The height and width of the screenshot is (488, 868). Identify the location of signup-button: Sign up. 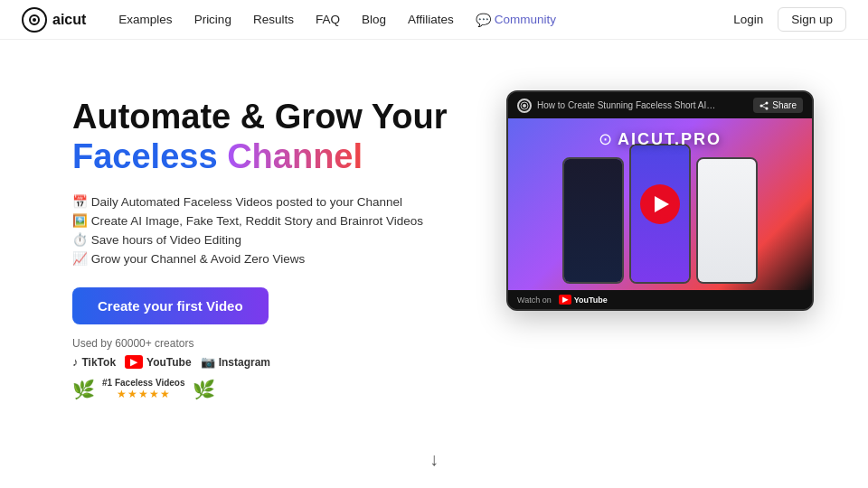
(812, 20).